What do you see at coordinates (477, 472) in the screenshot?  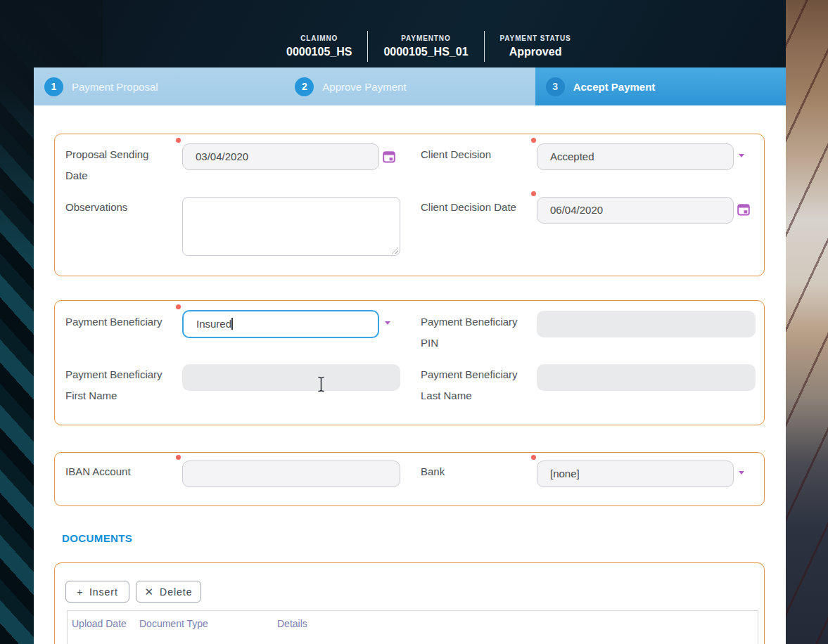 I see `bank-label: Bank` at bounding box center [477, 472].